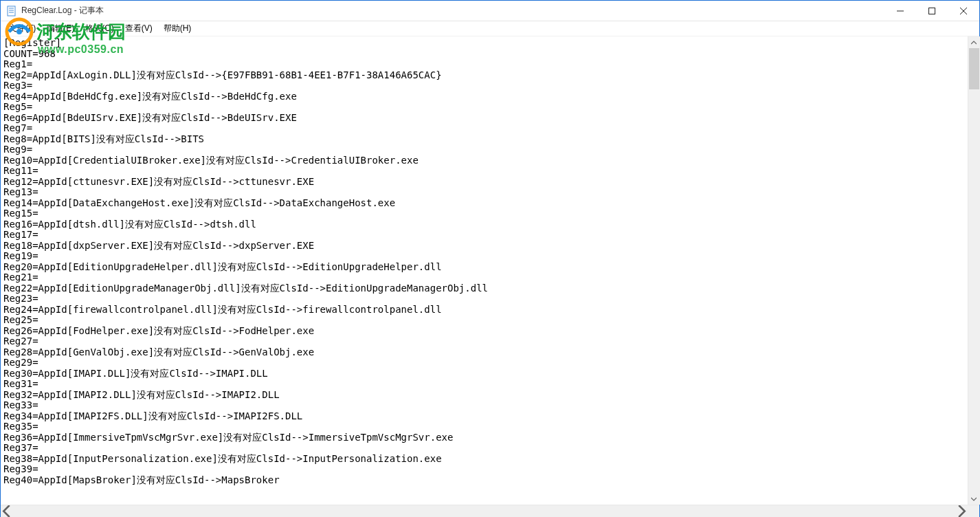 The height and width of the screenshot is (517, 980). Describe the element at coordinates (60, 29) in the screenshot. I see `menu-edit: 编辑(E)` at that location.